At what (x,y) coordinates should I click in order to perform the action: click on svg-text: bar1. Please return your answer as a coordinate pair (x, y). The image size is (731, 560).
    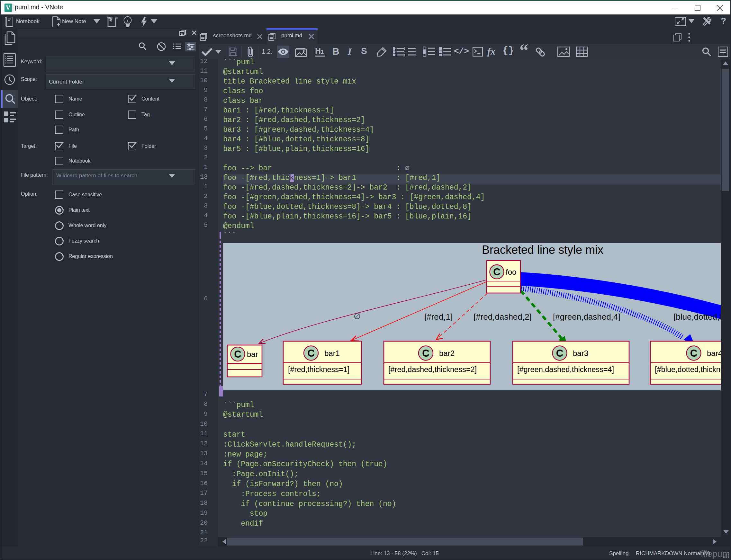
    Looking at the image, I should click on (332, 353).